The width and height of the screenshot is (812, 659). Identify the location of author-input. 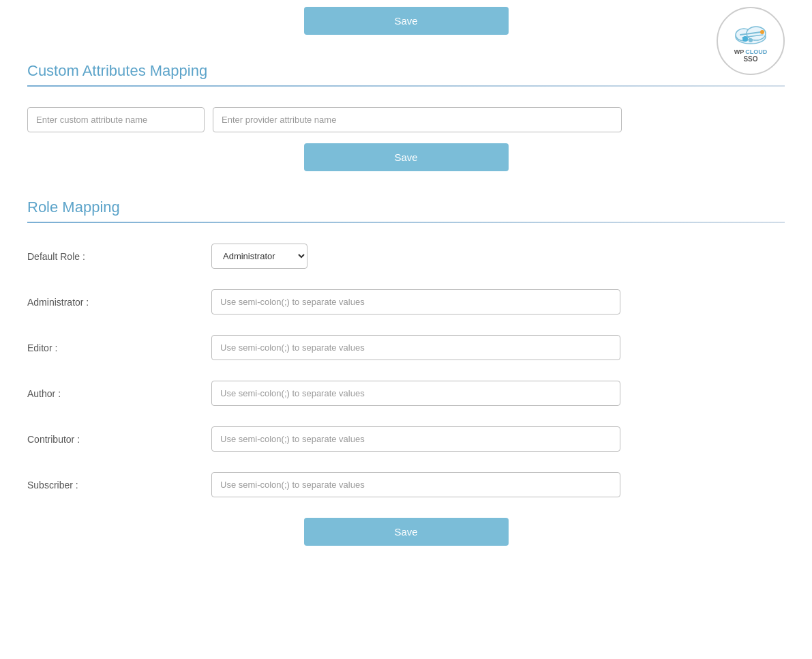
(416, 393).